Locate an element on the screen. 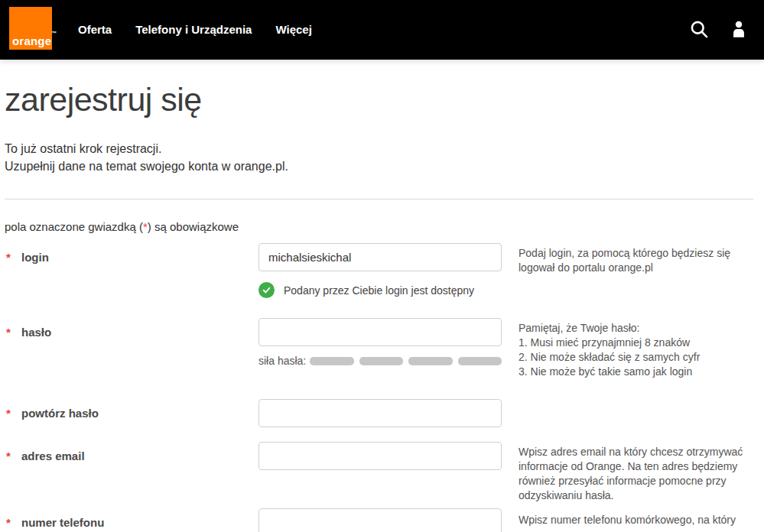 The height and width of the screenshot is (532, 764). password-help-text: Pamiętaj, że Twoje hasło: 1. Musi mieć p… is located at coordinates (627, 349).